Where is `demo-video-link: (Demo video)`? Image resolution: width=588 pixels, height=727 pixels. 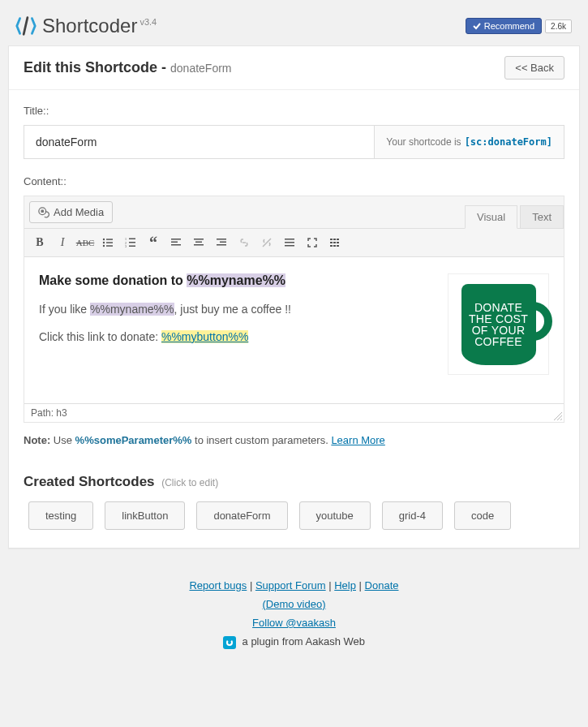 demo-video-link: (Demo video) is located at coordinates (294, 604).